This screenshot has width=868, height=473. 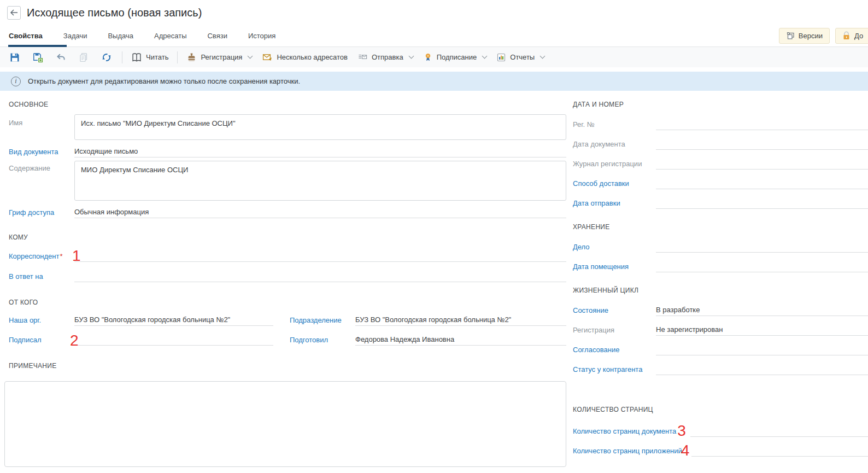 What do you see at coordinates (164, 81) in the screenshot?
I see `info-banner-text: Открыть документ для редактирования можн…` at bounding box center [164, 81].